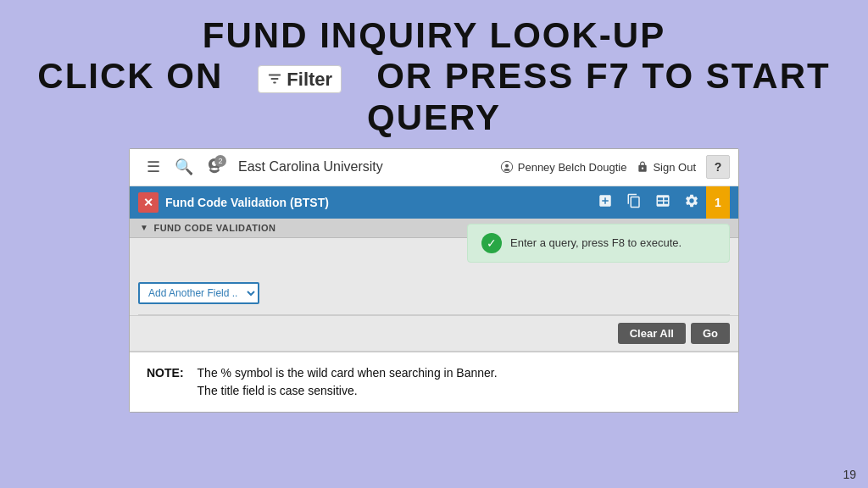 This screenshot has width=868, height=488. I want to click on clear-all-button: Clear All, so click(652, 334).